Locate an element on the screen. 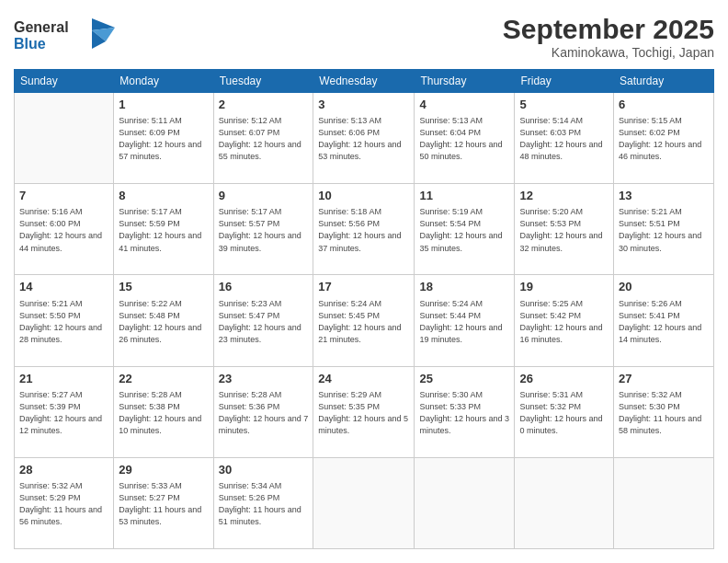  day-number: 20 is located at coordinates (664, 287).